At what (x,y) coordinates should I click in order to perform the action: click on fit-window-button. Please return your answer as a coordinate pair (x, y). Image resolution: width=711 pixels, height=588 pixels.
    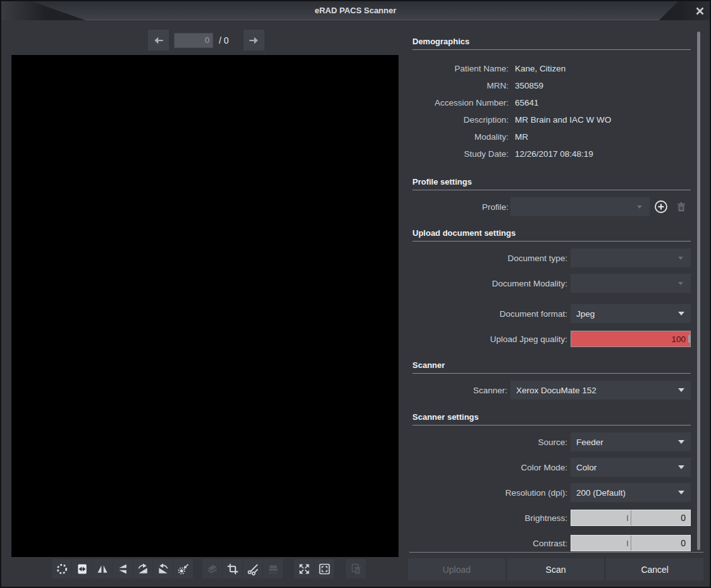
    Looking at the image, I should click on (324, 569).